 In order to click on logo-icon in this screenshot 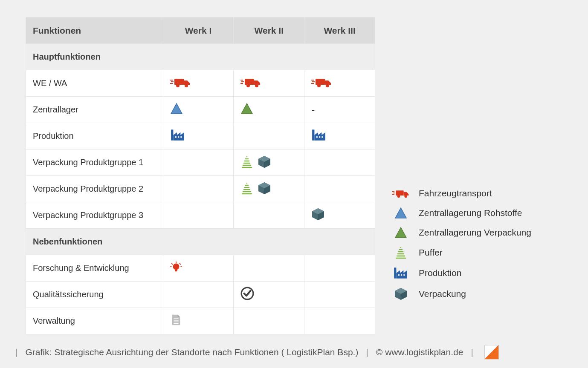, I will do `click(492, 352)`.